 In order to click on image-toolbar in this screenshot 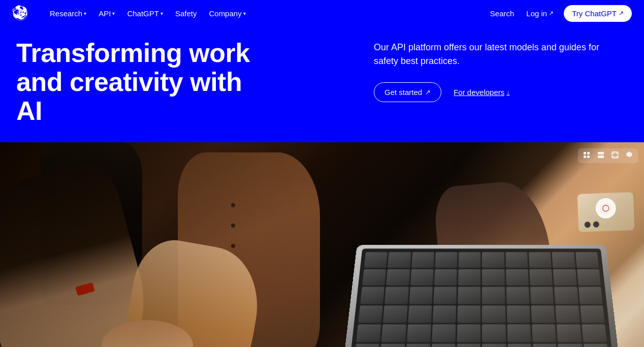, I will do `click(608, 155)`.